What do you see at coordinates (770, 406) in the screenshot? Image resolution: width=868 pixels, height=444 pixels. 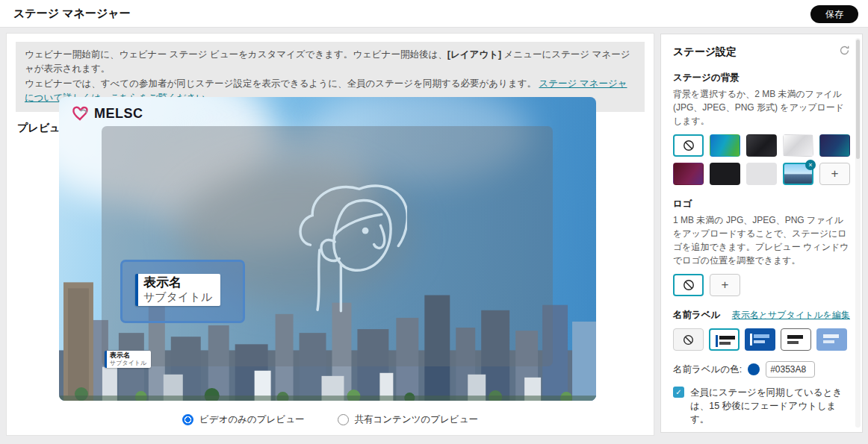 I see `fade-out-label: 全員にステージを同期しているときは、15 秒後にフェードアウトします。` at bounding box center [770, 406].